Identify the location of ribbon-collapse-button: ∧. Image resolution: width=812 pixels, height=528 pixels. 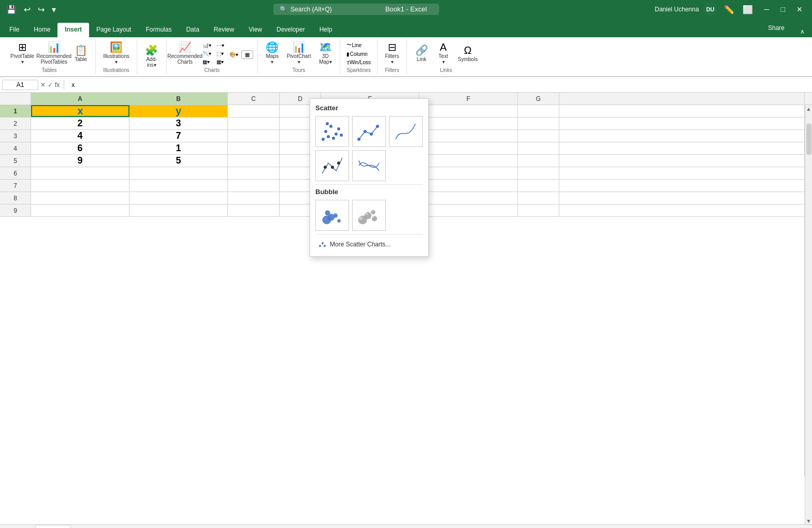
(803, 32).